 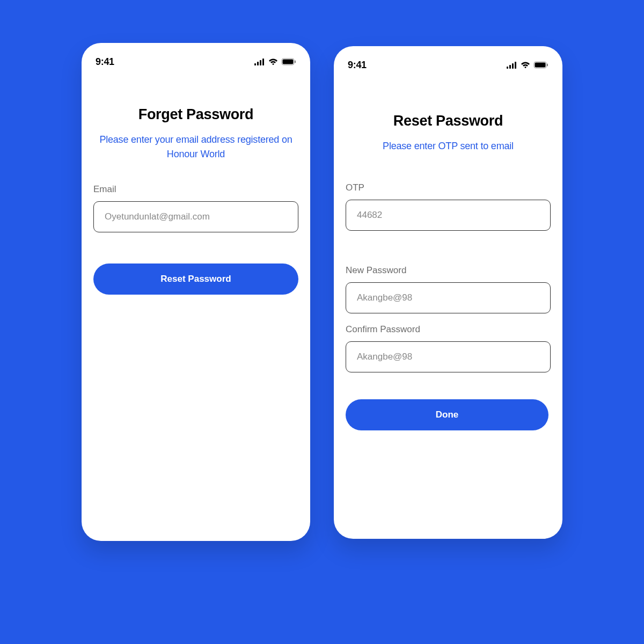 What do you see at coordinates (196, 147) in the screenshot?
I see `page-subtitle: Please enter your email address register…` at bounding box center [196, 147].